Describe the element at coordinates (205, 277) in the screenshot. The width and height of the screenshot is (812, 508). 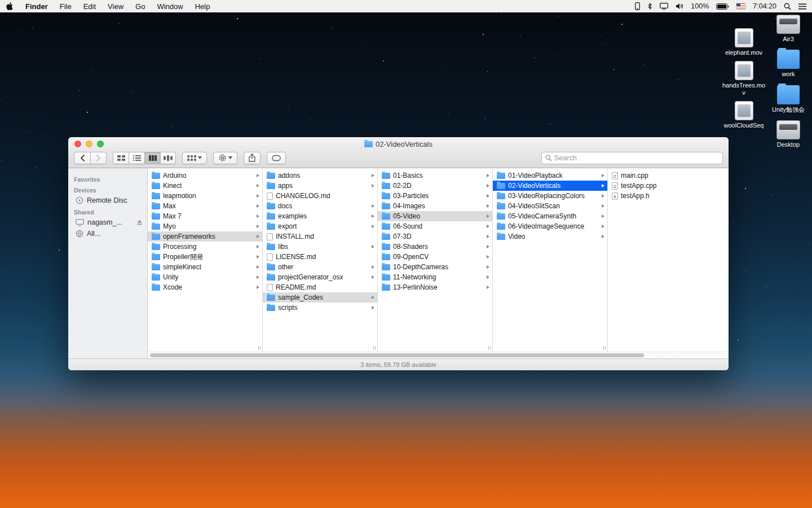
I see `file-row-unity: Unity` at that location.